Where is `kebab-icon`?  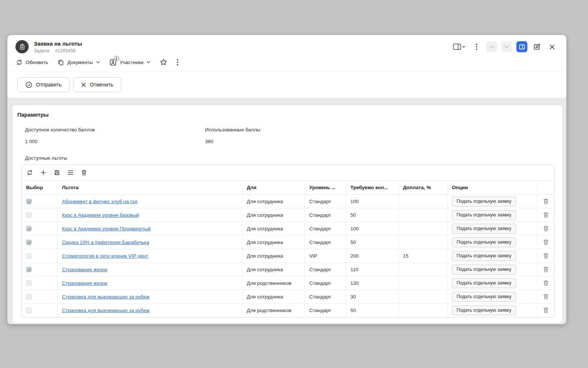
kebab-icon is located at coordinates (477, 47).